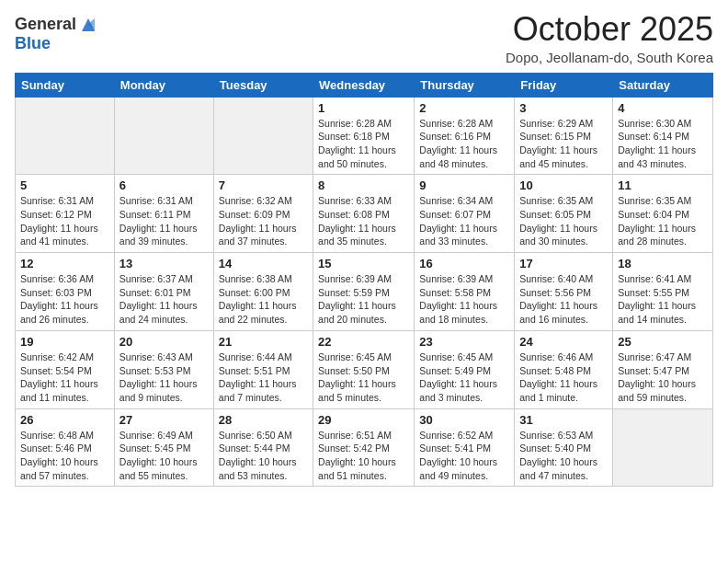 Image resolution: width=728 pixels, height=563 pixels. Describe the element at coordinates (663, 342) in the screenshot. I see `day-number: 25` at that location.